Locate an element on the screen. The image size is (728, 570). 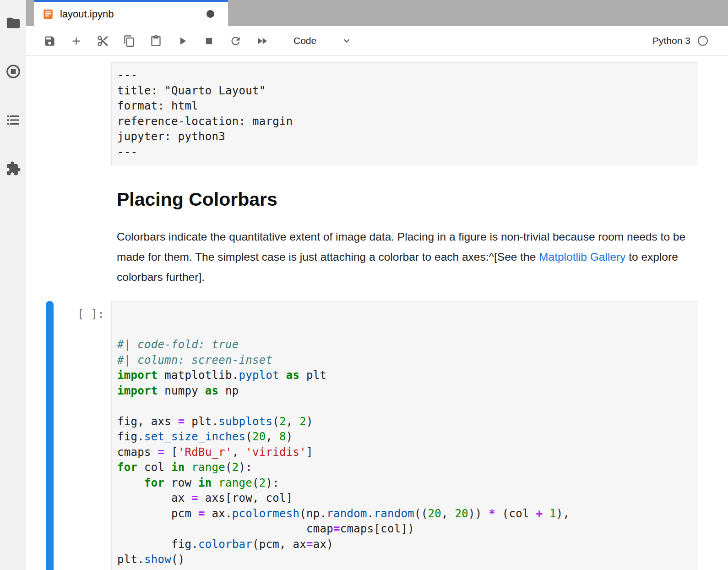
chevron-down-icon is located at coordinates (347, 41).